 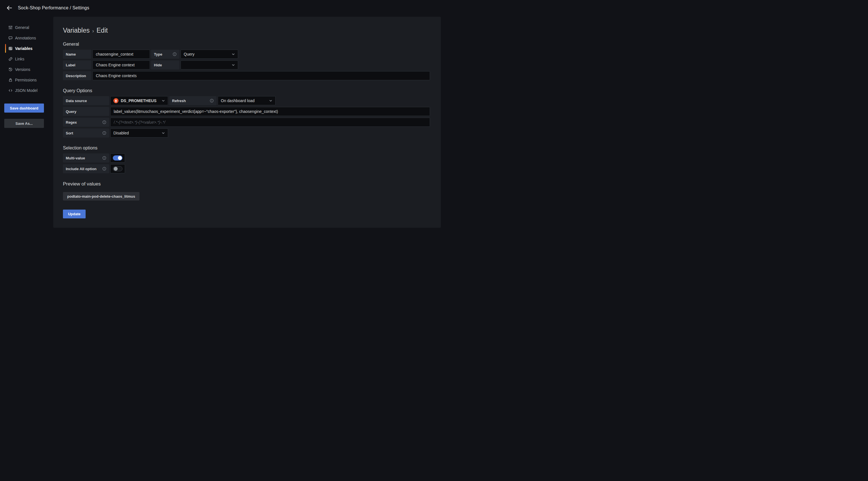 I want to click on settings-sidebar: General Annotations Variables Links, so click(x=27, y=72).